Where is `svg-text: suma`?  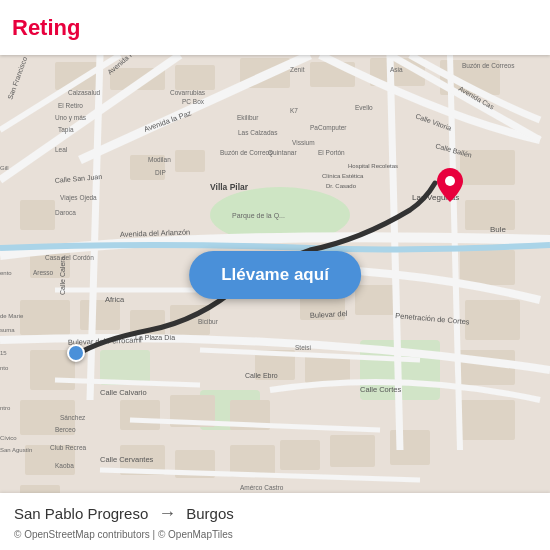
svg-text: suma is located at coordinates (8, 330).